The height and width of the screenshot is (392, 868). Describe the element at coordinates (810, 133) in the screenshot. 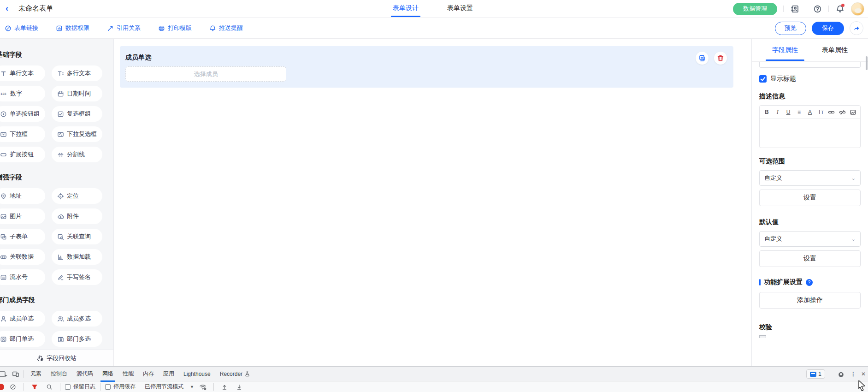

I see `description-textarea` at that location.